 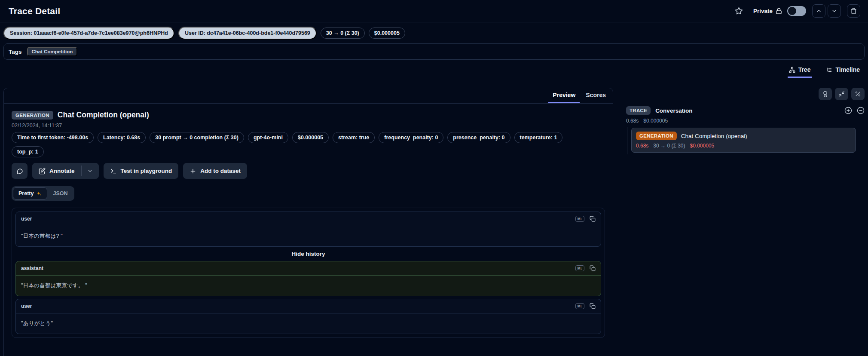 What do you see at coordinates (848, 110) in the screenshot?
I see `expand-all-button` at bounding box center [848, 110].